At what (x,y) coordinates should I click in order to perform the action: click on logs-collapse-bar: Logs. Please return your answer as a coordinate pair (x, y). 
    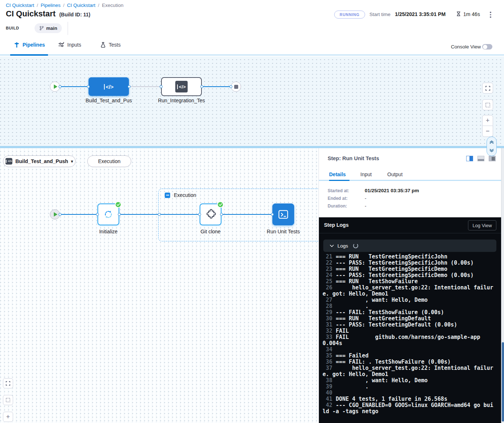
    Looking at the image, I should click on (410, 246).